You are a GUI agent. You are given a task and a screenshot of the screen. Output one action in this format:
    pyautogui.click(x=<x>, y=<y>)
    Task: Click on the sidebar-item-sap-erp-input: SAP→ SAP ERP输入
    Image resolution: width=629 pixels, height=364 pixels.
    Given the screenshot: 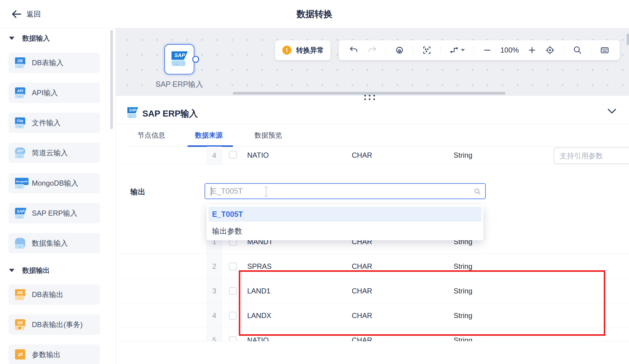 What is the action you would take?
    pyautogui.click(x=54, y=213)
    